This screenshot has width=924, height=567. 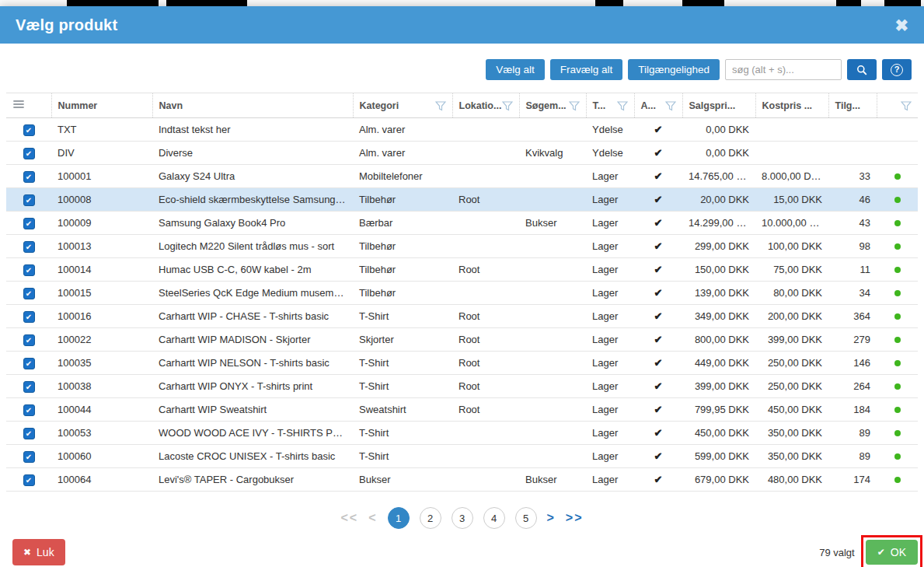 I want to click on next-page-button: >, so click(x=552, y=518).